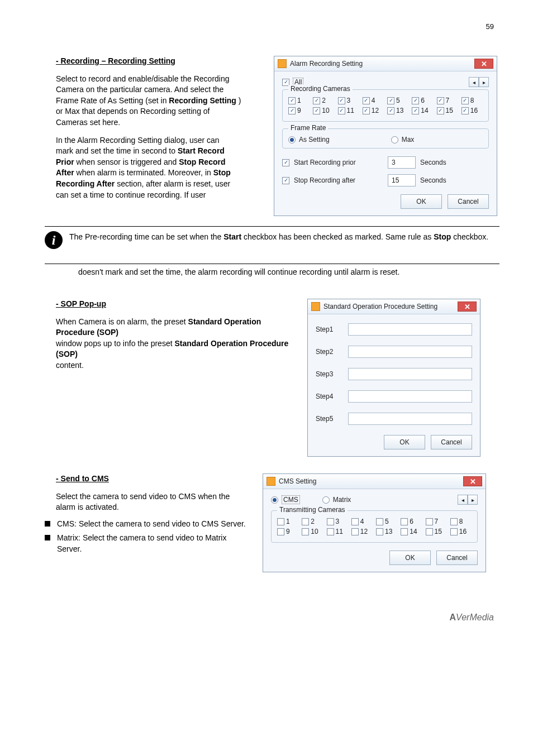  What do you see at coordinates (140, 89) in the screenshot?
I see `recording-text-line1b: Camera on the particular camera. And sel…` at bounding box center [140, 89].